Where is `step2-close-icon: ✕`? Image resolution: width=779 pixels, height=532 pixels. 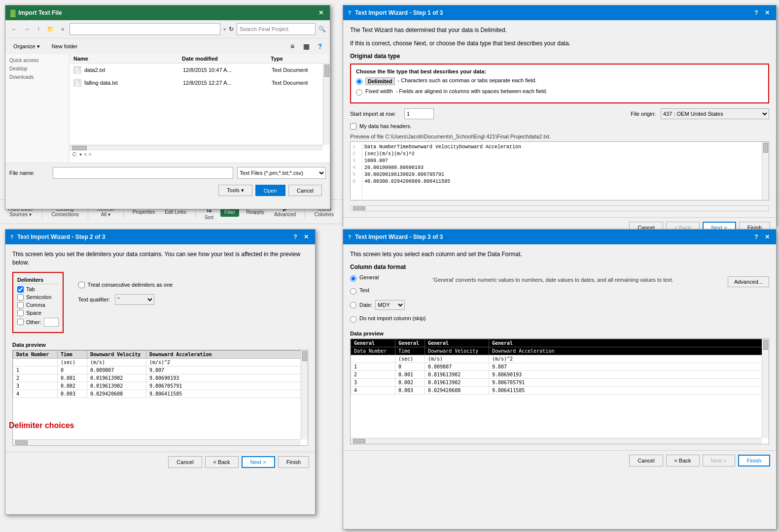 step2-close-icon: ✕ is located at coordinates (767, 13).